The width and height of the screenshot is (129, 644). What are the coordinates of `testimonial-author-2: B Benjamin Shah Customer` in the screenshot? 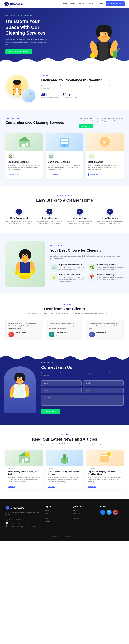 It's located at (64, 334).